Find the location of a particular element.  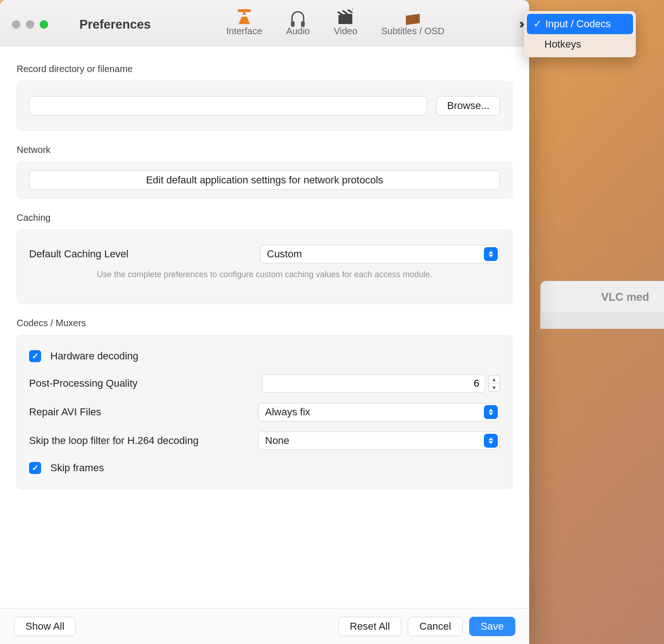

skip-loop-select: None is located at coordinates (379, 441).